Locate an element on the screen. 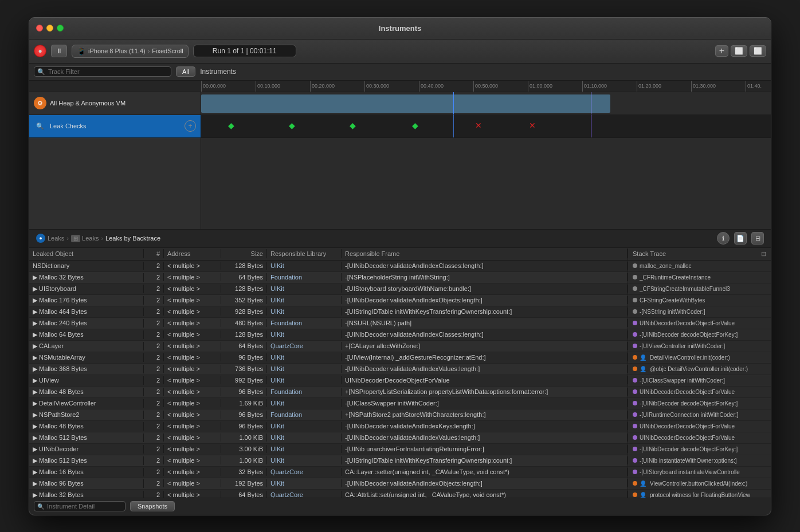  table-row: ▶ NSMutableArray 2 < multiple > 96 Bytes… is located at coordinates (328, 358).